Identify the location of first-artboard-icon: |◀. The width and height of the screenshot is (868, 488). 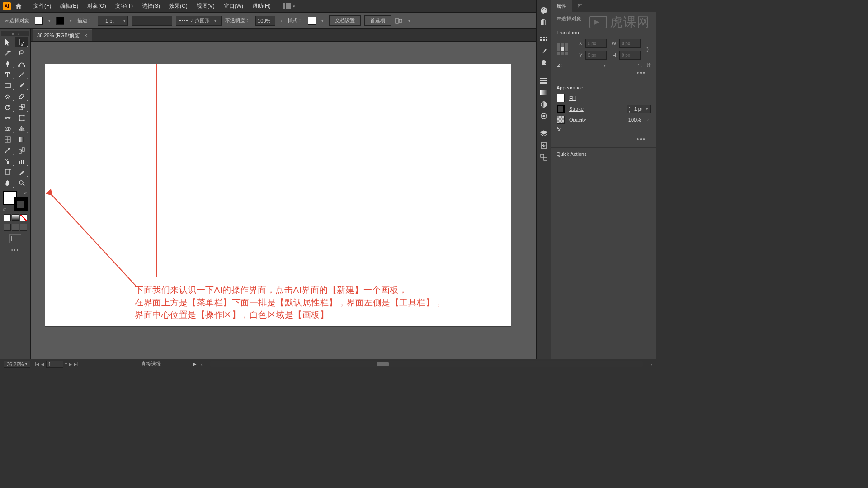
(37, 364).